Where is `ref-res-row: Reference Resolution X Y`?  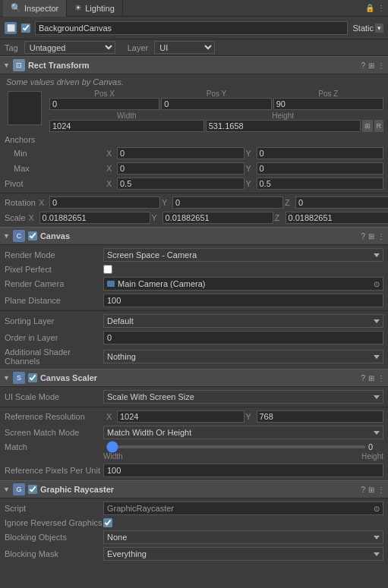 ref-res-row: Reference Resolution X Y is located at coordinates (194, 417).